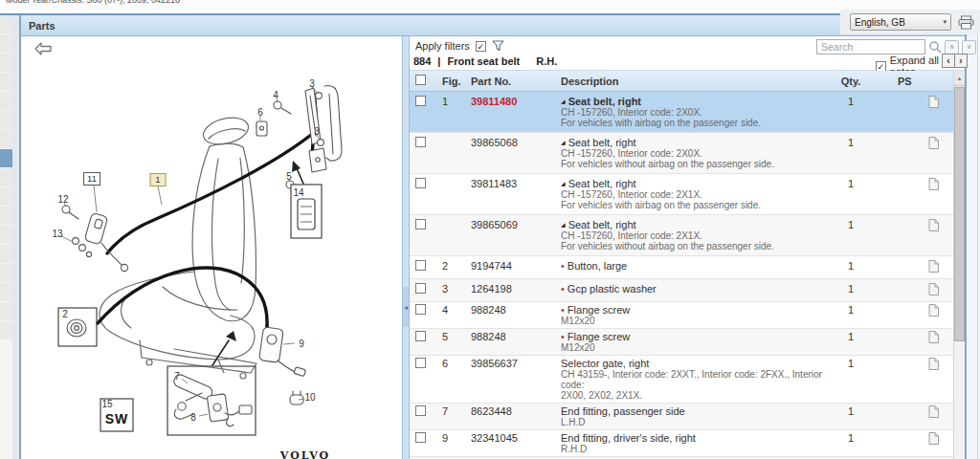  I want to click on table-row: 932341045End fitting, driver's side, rig…, so click(681, 444).